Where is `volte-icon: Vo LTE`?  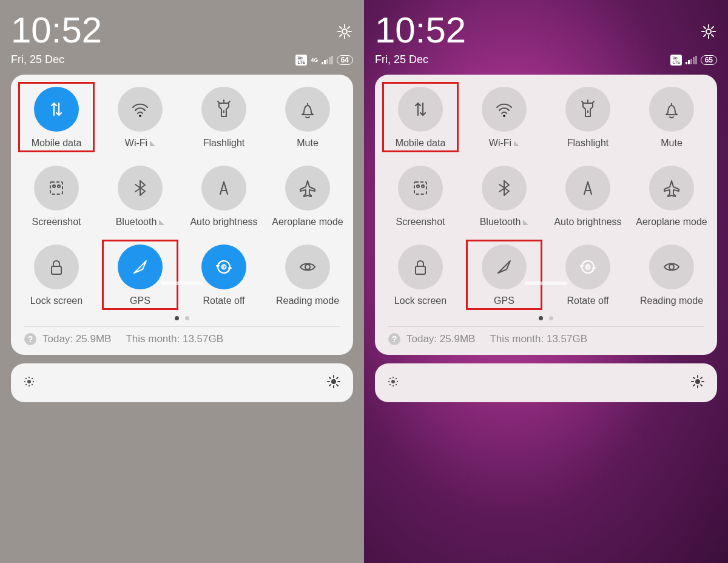 volte-icon: Vo LTE is located at coordinates (676, 60).